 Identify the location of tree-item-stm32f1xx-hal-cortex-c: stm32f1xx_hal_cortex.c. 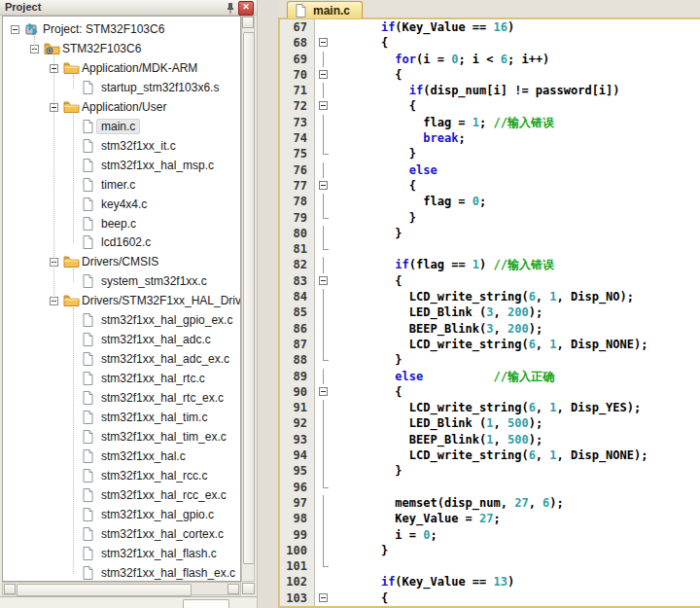
(122, 535).